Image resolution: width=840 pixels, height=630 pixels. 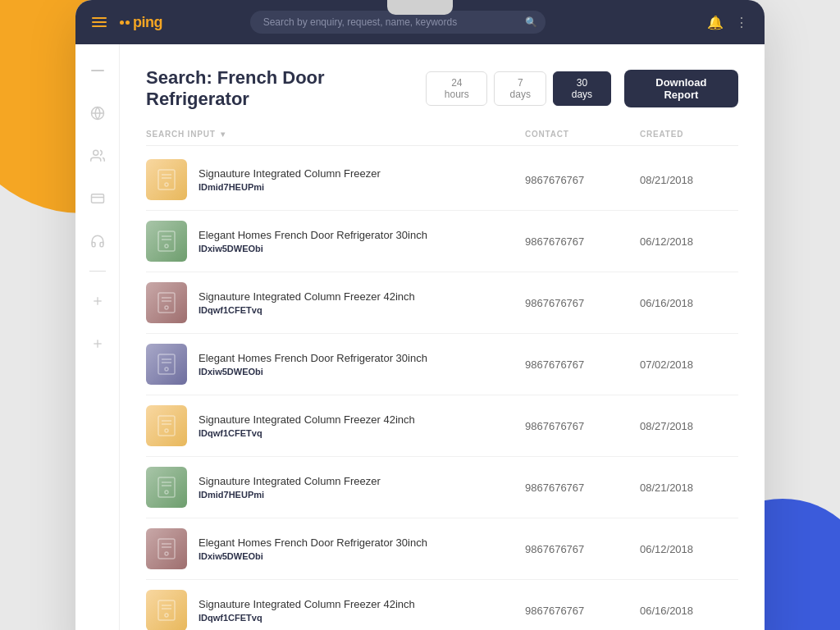 What do you see at coordinates (582, 364) in the screenshot?
I see `row-contact-3: 9867676767` at bounding box center [582, 364].